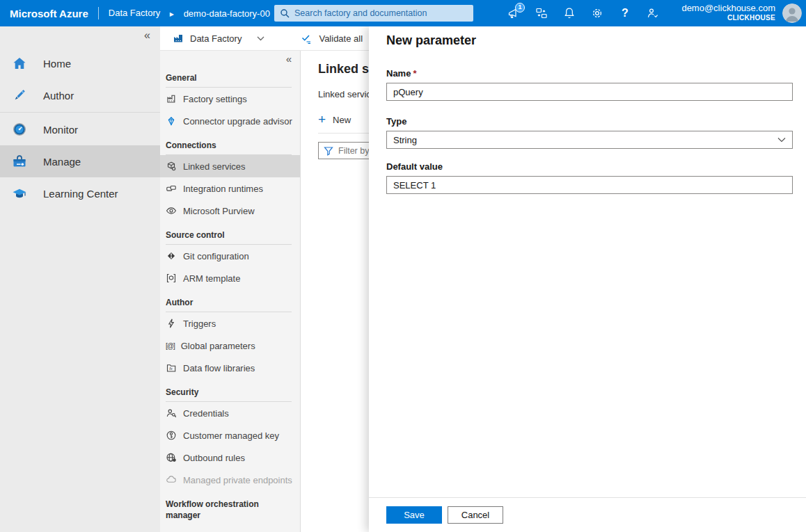  Describe the element at coordinates (374, 13) in the screenshot. I see `factory-search-box` at that location.